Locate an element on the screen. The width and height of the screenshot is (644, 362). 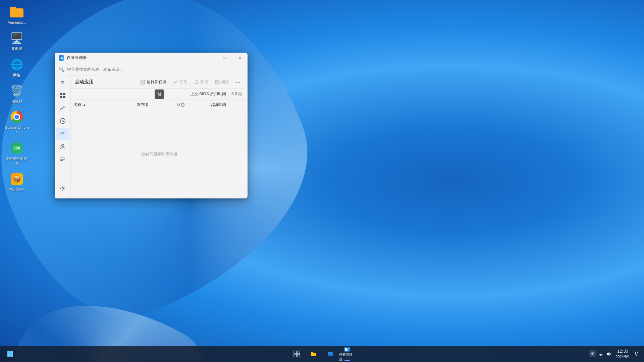
bell-icon is located at coordinates (637, 354).